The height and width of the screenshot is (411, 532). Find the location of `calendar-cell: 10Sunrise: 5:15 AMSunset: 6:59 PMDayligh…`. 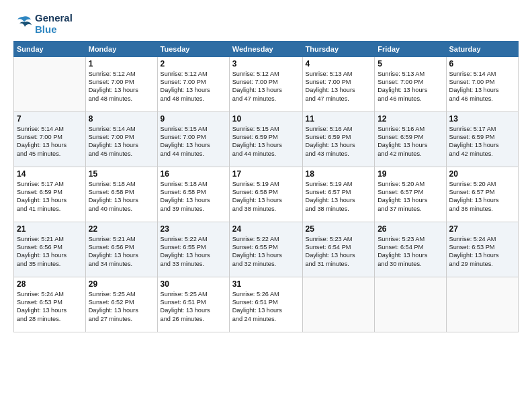

calendar-cell: 10Sunrise: 5:15 AMSunset: 6:59 PMDayligh… is located at coordinates (266, 139).